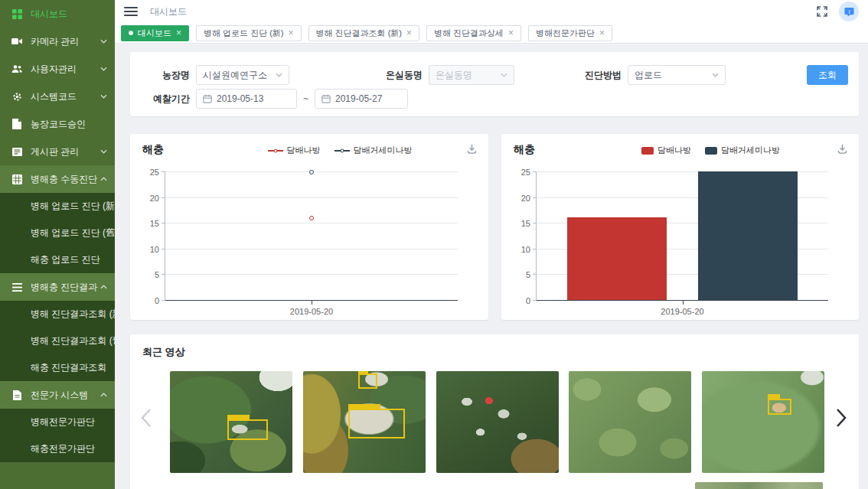 This screenshot has height=489, width=868. Describe the element at coordinates (17, 41) in the screenshot. I see `camera-icon` at that location.